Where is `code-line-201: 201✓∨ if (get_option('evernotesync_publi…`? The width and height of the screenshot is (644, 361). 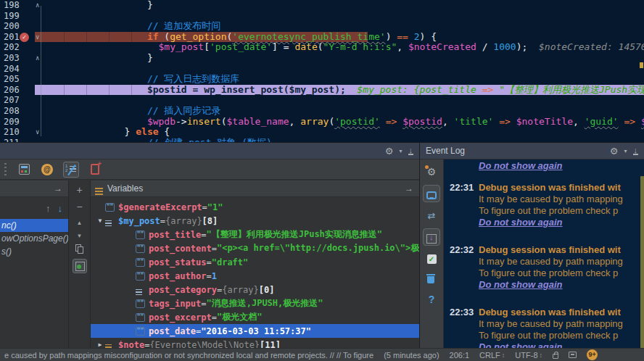
code-line-201: 201✓∨ if (get_option('evernotesync_publi… is located at coordinates (322, 38).